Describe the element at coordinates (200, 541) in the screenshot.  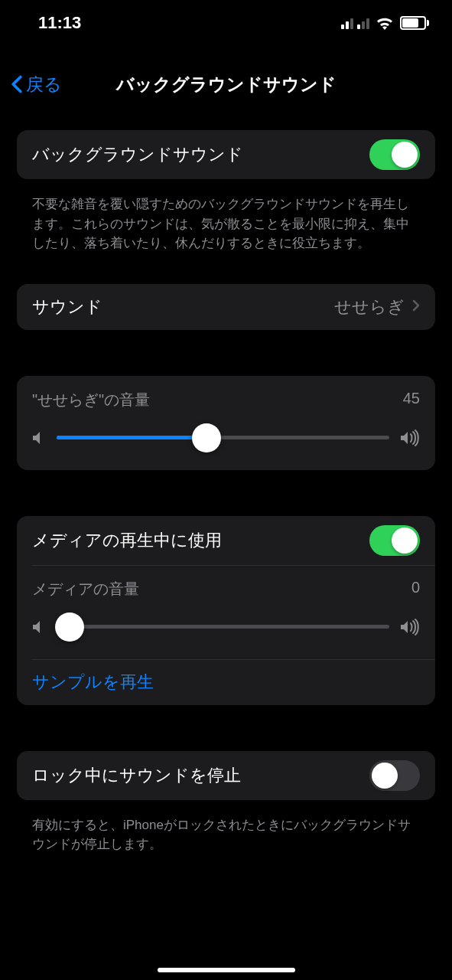
I see `media-playback-label: メディアの再生中に使用` at that location.